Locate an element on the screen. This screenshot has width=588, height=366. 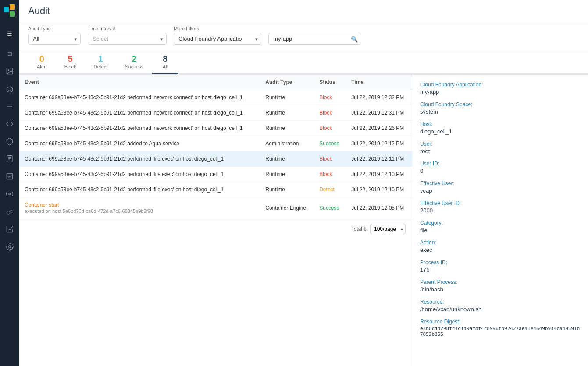
tab-success: 2Success is located at coordinates (134, 62).